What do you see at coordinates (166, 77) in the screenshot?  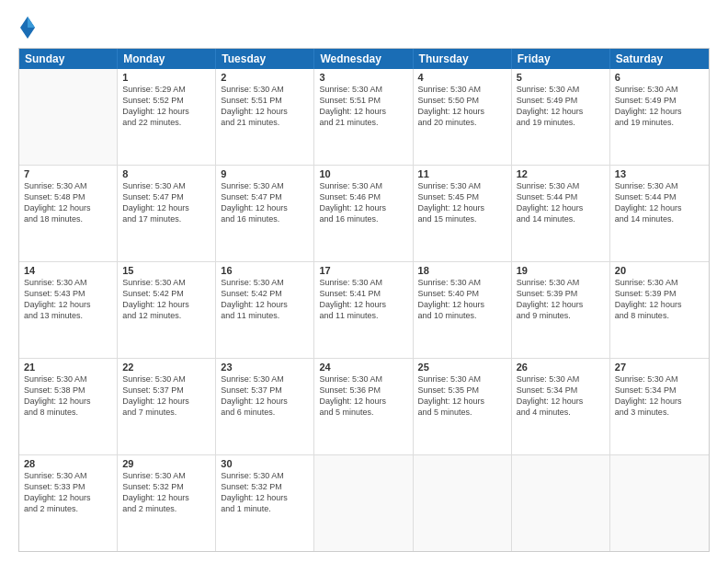 I see `day-number: 1` at bounding box center [166, 77].